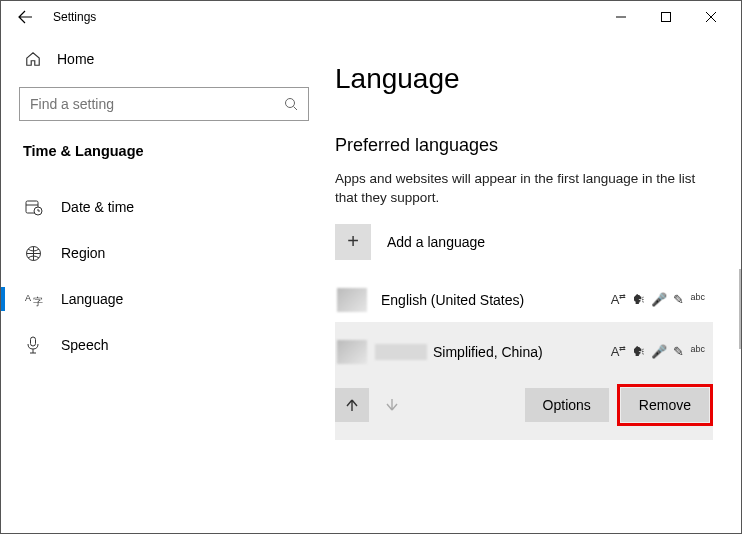  Describe the element at coordinates (352, 405) in the screenshot. I see `move-up-button` at that location.